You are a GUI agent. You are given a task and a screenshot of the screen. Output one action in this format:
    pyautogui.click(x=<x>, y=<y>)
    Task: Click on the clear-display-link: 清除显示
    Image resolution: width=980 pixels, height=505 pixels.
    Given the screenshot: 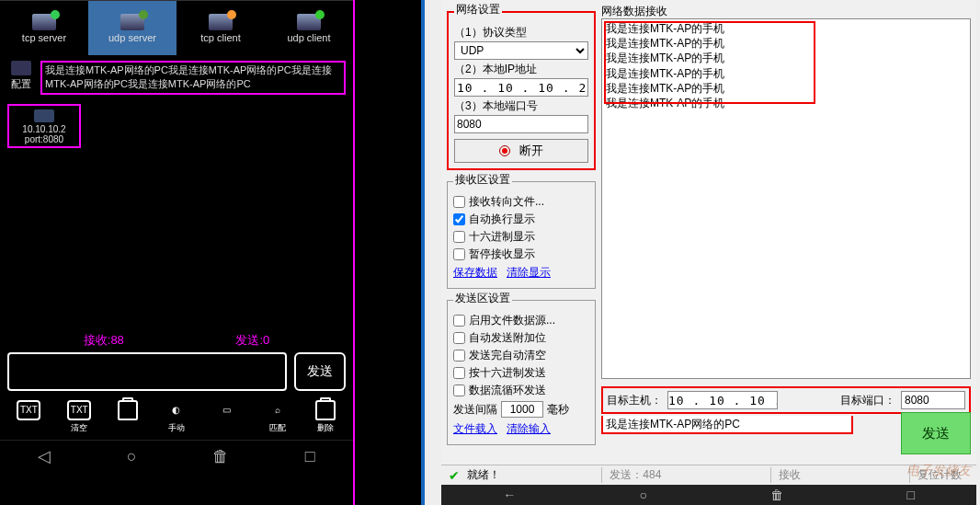 What is the action you would take?
    pyautogui.click(x=529, y=272)
    